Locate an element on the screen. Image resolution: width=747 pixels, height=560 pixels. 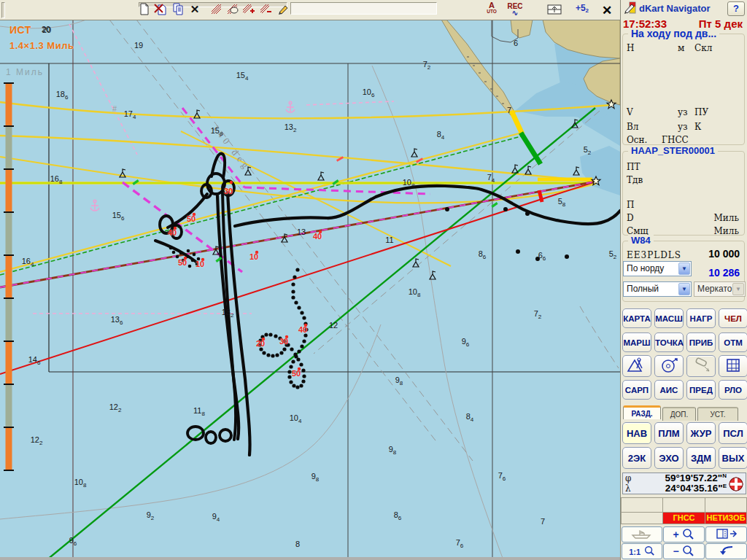
new-chart-icon is located at coordinates (144, 10).